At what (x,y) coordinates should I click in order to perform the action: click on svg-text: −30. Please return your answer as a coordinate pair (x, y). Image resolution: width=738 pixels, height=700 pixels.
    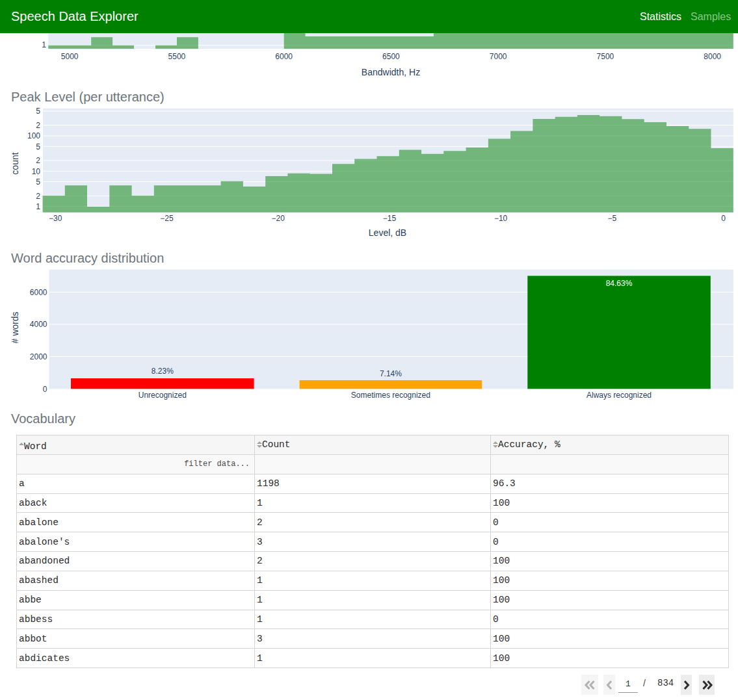
    Looking at the image, I should click on (56, 218).